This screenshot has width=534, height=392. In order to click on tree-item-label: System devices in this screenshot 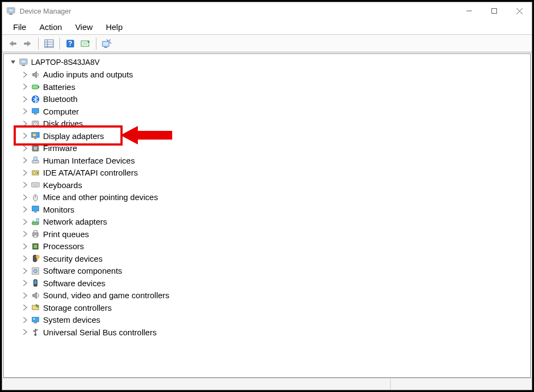, I will do `click(72, 319)`.